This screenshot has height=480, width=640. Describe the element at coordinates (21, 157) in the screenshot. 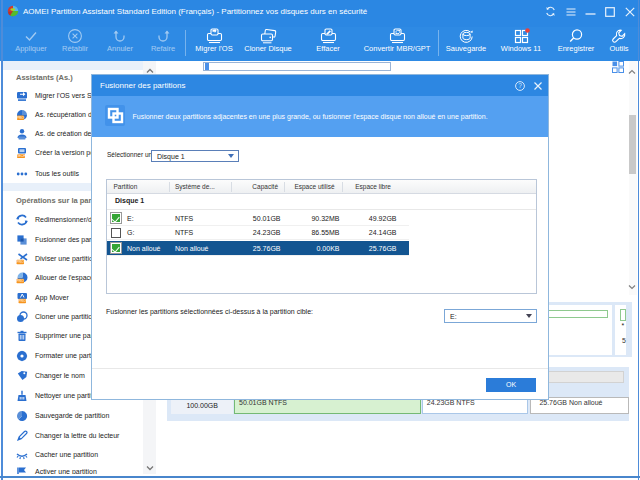

I see `svg-text: TECH` at that location.